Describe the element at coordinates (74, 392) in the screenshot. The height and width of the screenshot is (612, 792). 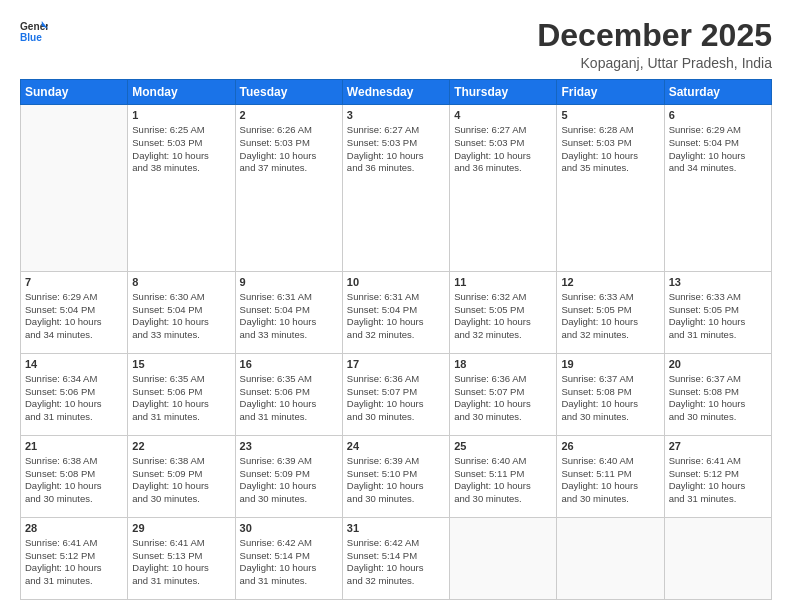
I see `day-info: Sunset: 5:06 PM` at that location.